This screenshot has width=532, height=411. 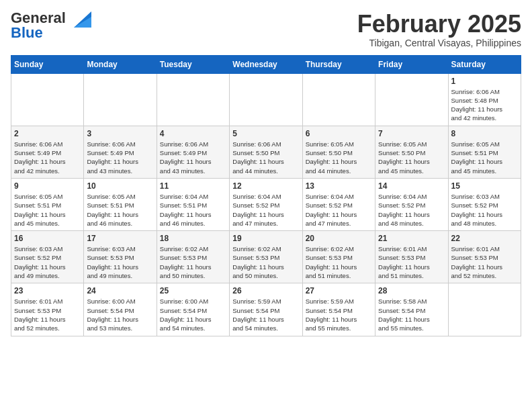 I want to click on calendar-cell: 24Sunrise: 6:00 AM Sunset: 5:54 PM Dayli…, so click(x=120, y=310).